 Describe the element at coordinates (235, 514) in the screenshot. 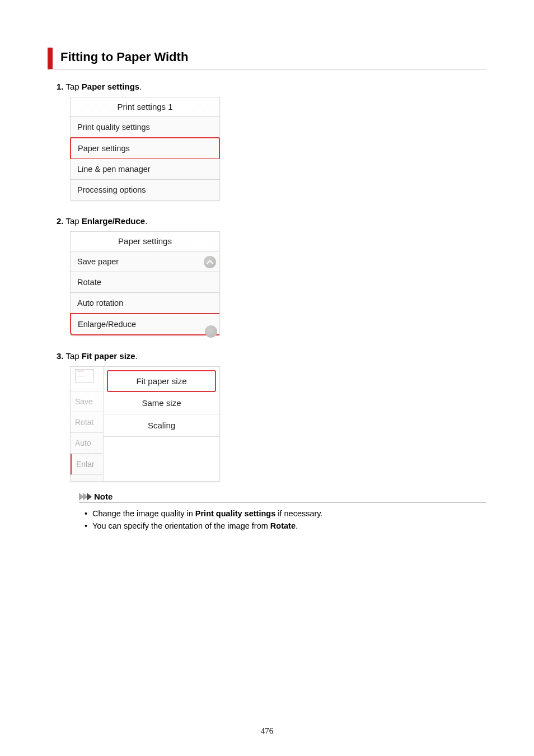

I see `note-1-bold: Print quality settings` at that location.